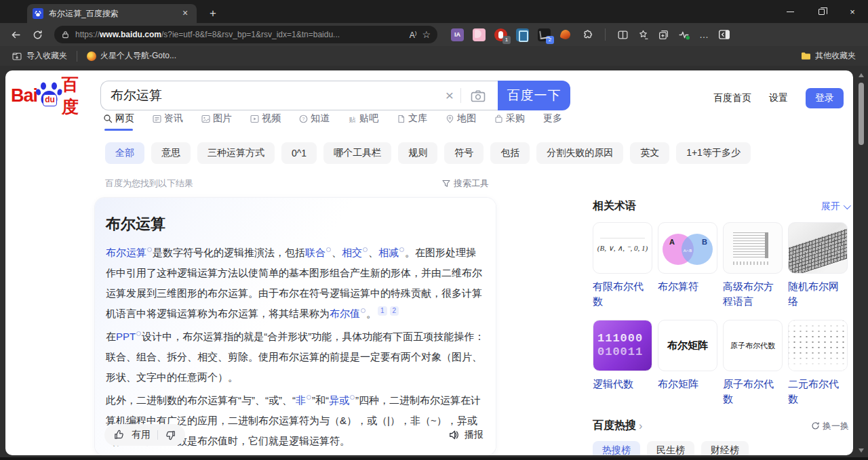  What do you see at coordinates (53, 96) in the screenshot?
I see `baidu-logo: Bai du 百度` at bounding box center [53, 96].